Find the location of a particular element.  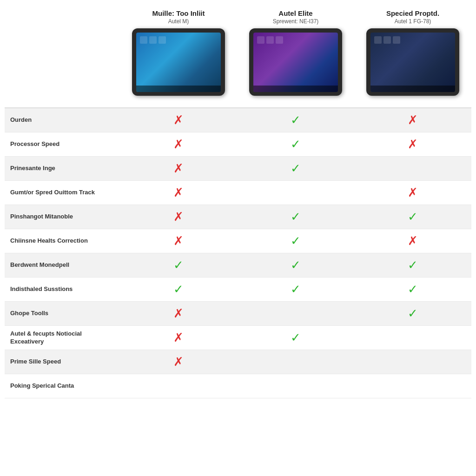

feature-name-8: Indisthaled Susstions is located at coordinates (62, 289).